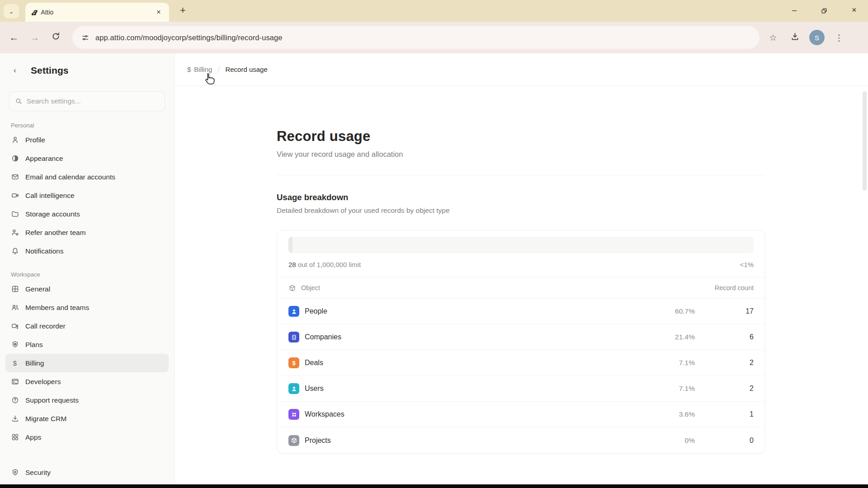  I want to click on sidebar-item-refer-team: Refer another team, so click(87, 232).